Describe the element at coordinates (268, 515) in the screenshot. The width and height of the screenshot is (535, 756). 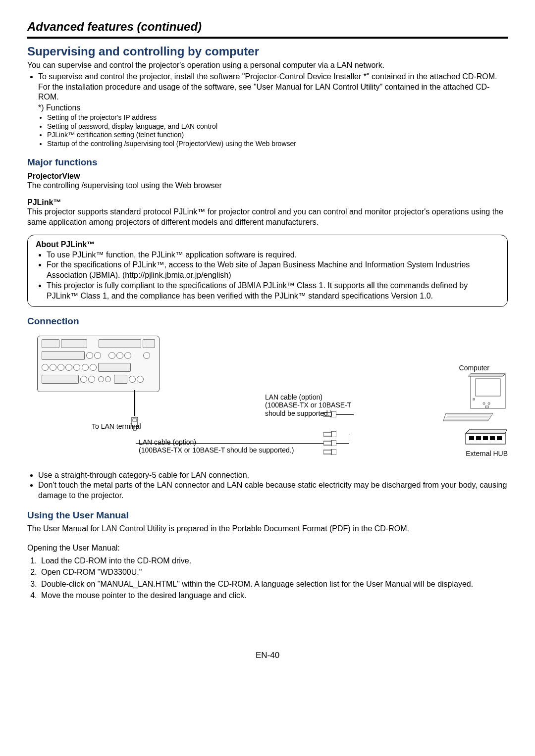
I see `sub-heading-manual: Using the User Manual` at that location.